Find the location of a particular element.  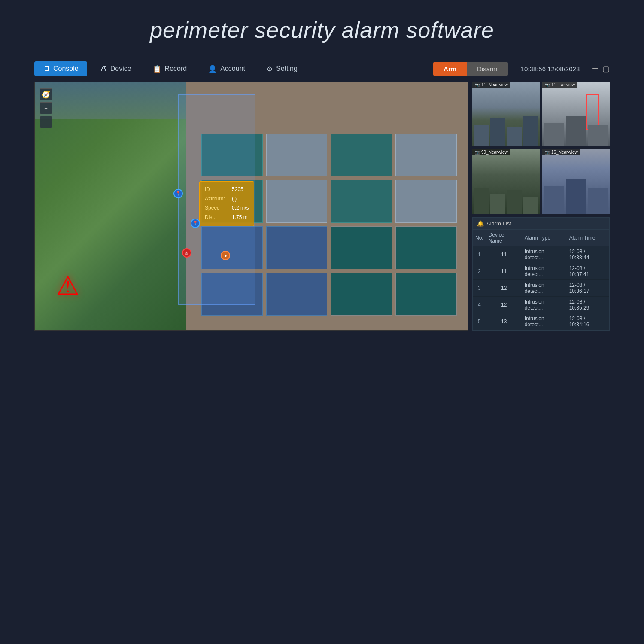

disarm-button: Disarm is located at coordinates (487, 69).